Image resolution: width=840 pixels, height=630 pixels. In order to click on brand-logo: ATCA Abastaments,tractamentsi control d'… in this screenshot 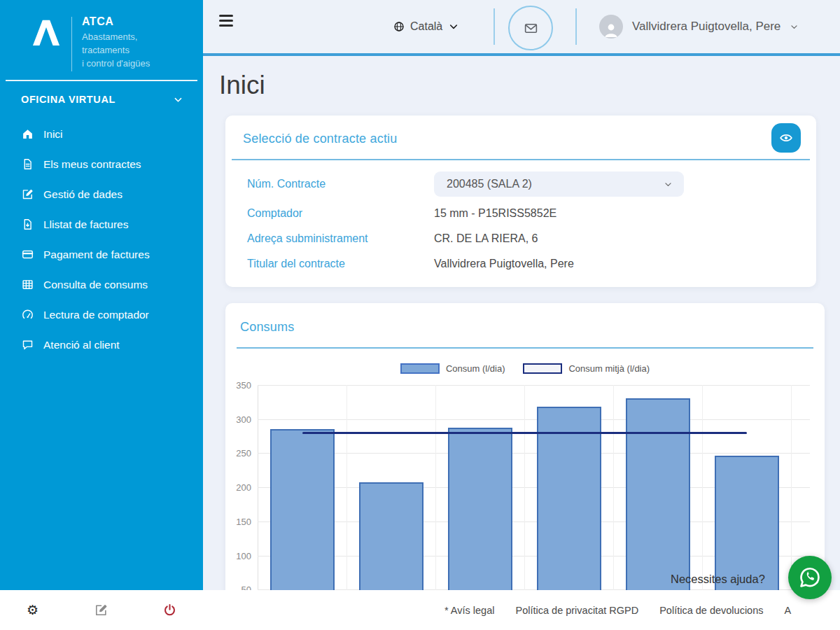, I will do `click(102, 36)`.